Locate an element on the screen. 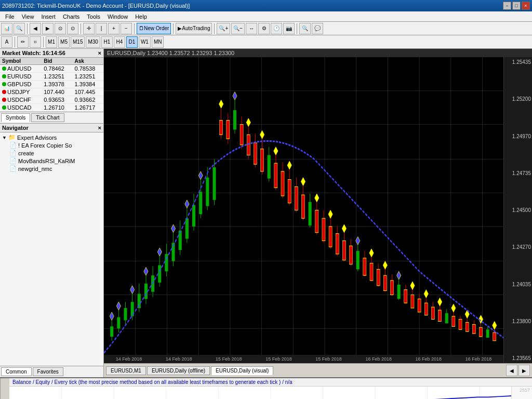  market-watch-row: USDCHF 0.93653 0.93662 is located at coordinates (52, 100).